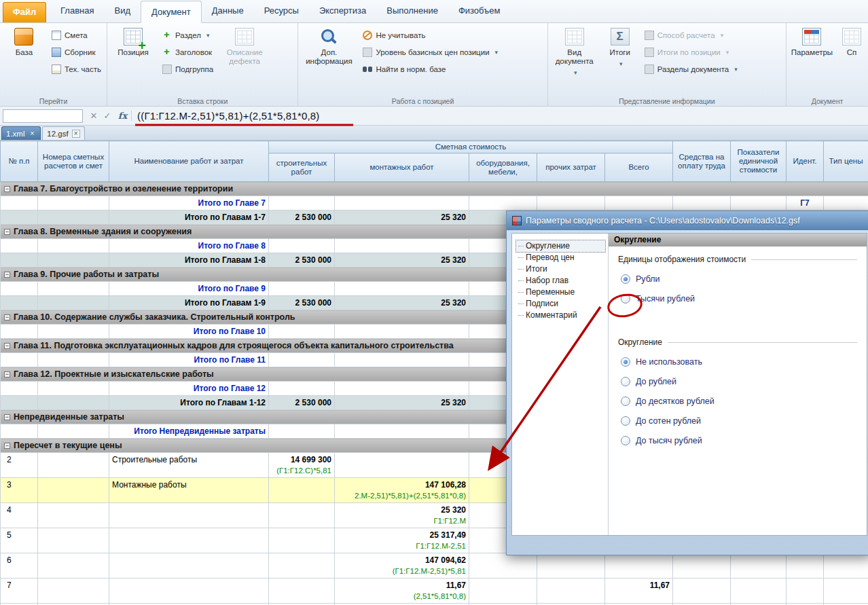  What do you see at coordinates (402, 261) in the screenshot?
I see `cell-install: 25 320` at bounding box center [402, 261].